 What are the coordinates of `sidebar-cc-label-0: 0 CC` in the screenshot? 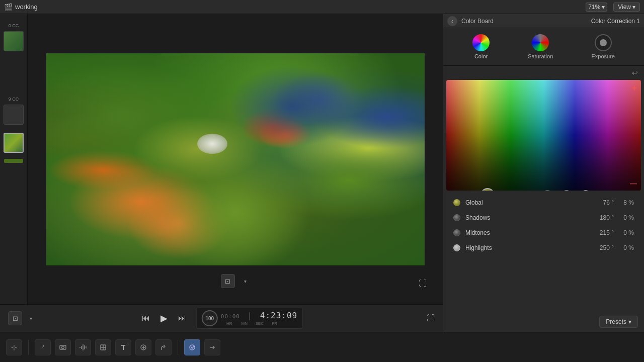 It's located at (14, 26).